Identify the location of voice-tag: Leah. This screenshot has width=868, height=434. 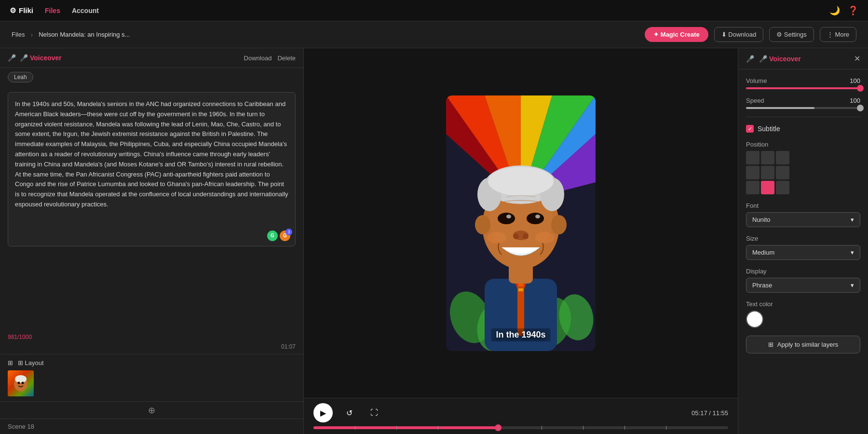
(20, 77).